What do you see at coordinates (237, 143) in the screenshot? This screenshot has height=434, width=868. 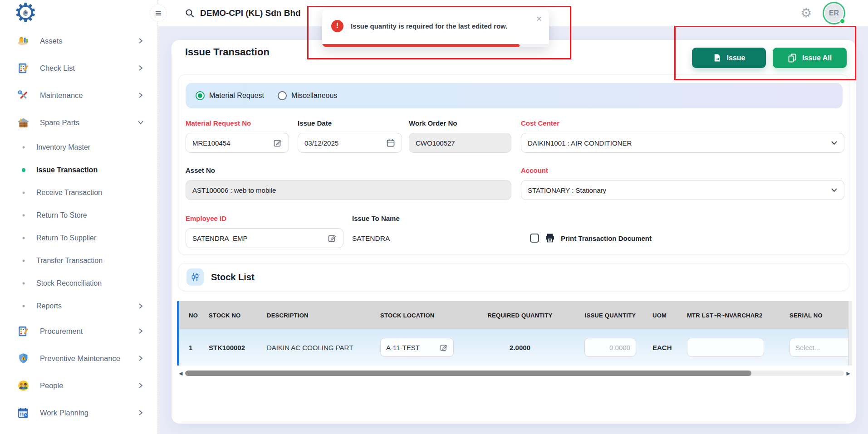 I see `material-request-no-field: MRE100454` at bounding box center [237, 143].